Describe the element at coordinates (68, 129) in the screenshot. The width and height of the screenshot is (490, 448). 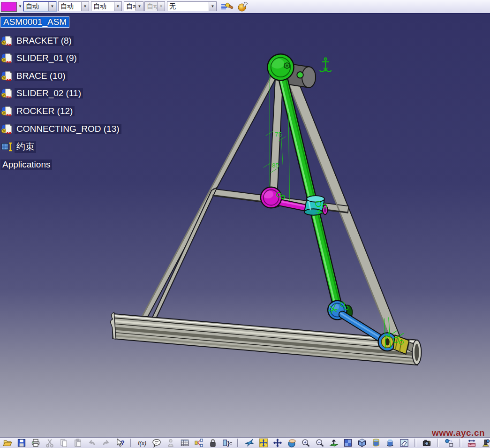
I see `tree-item-label: CONNECTING_ROD (13)` at that location.